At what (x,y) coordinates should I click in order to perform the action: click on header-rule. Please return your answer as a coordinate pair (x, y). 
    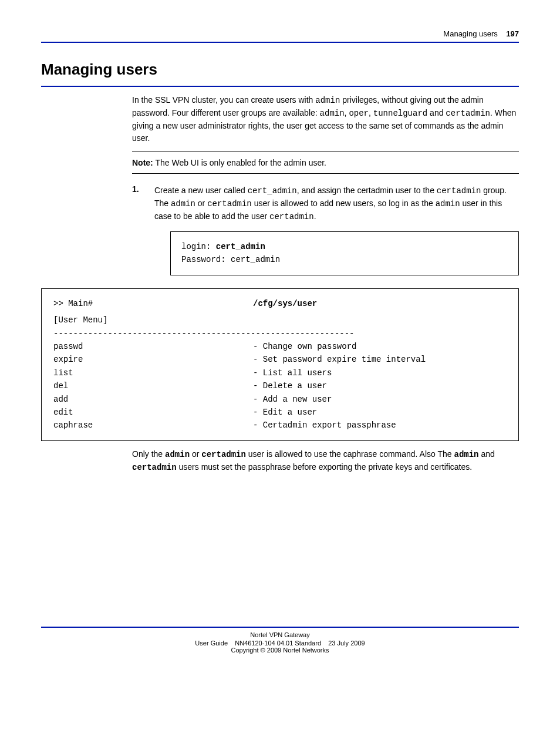
    Looking at the image, I should click on (280, 42).